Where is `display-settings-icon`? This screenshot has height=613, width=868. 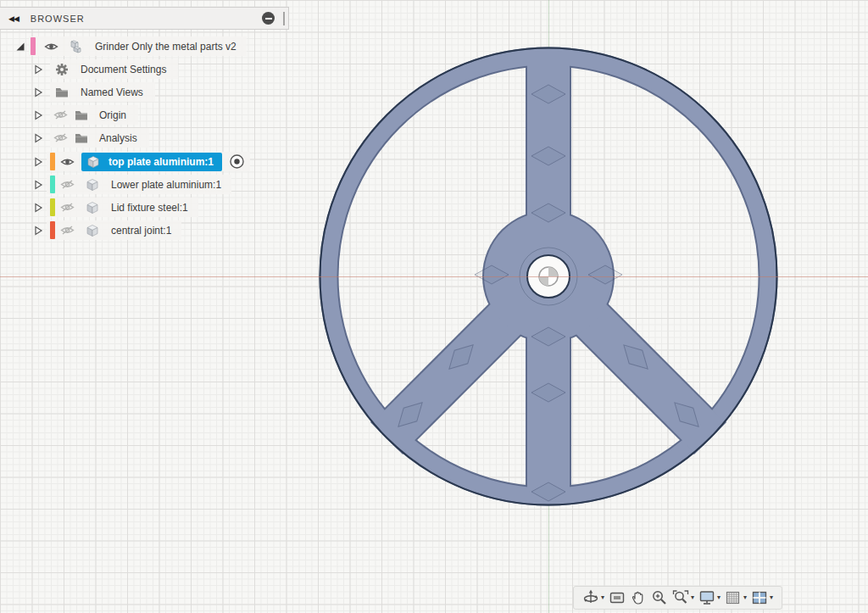
display-settings-icon is located at coordinates (707, 598).